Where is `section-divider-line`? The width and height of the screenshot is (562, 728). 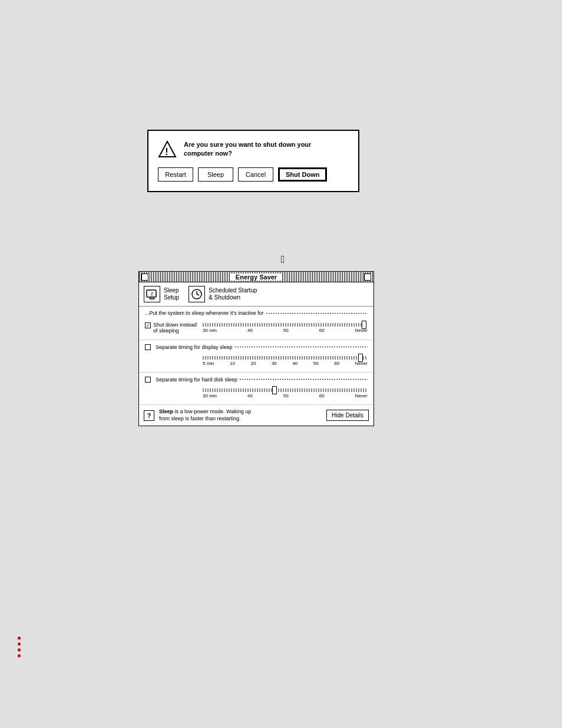 section-divider-line is located at coordinates (317, 314).